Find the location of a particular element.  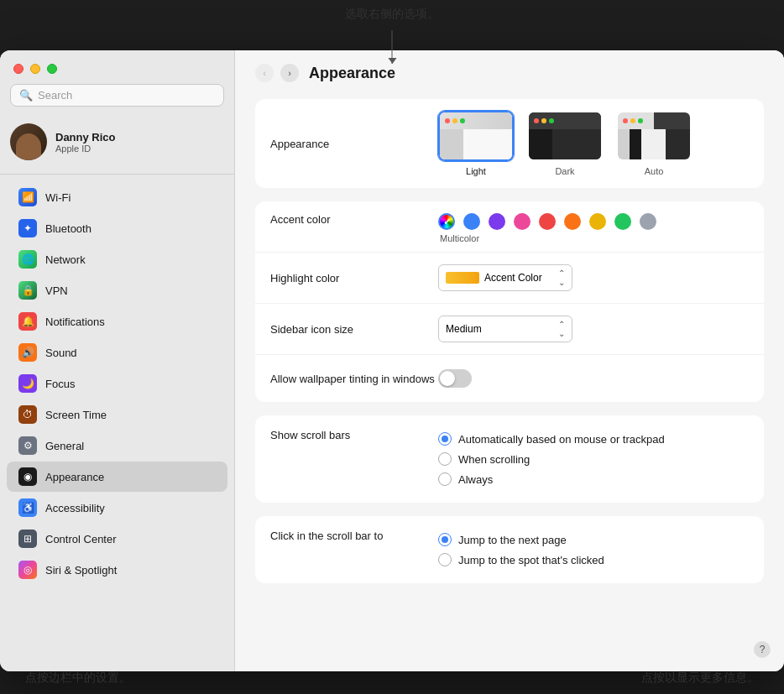

sidebar-icon-size-dropdown: Medium ⌃⌄ is located at coordinates (505, 329).